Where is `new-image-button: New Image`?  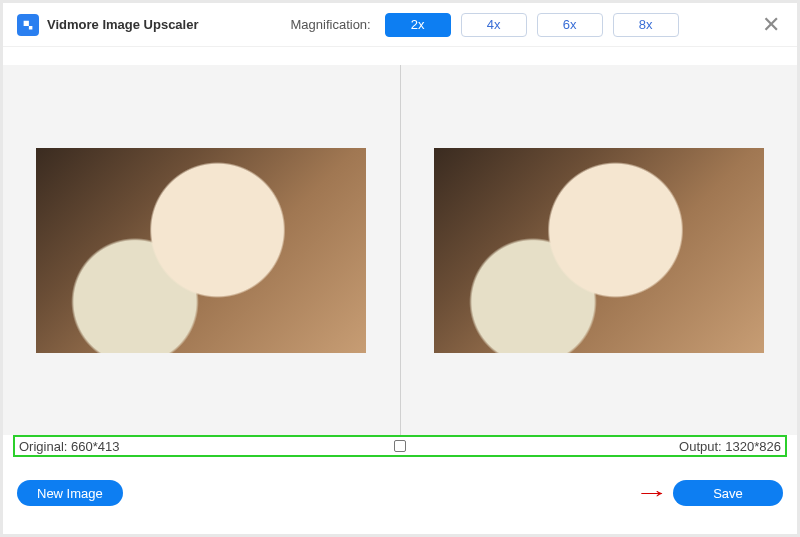
new-image-button: New Image is located at coordinates (70, 493).